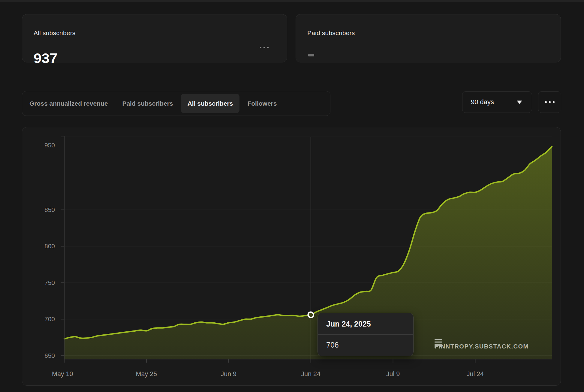 Image resolution: width=584 pixels, height=392 pixels. What do you see at coordinates (550, 102) in the screenshot?
I see `chart-more-options-button` at bounding box center [550, 102].